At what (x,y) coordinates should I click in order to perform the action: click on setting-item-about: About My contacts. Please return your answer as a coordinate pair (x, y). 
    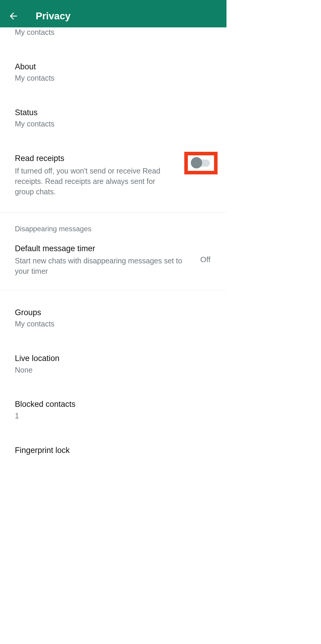
    Looking at the image, I should click on (113, 72).